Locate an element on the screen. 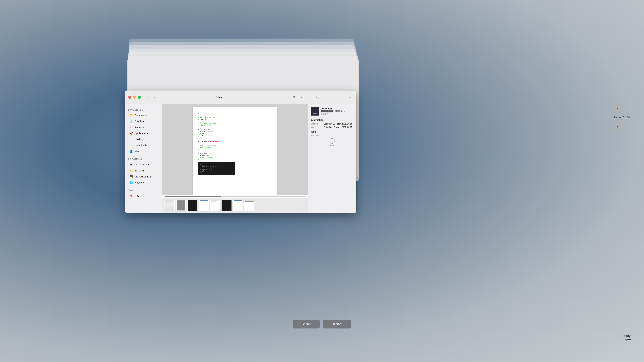 Image resolution: width=644 pixels, height=362 pixels. sidebar-item-alex: 👤 alex is located at coordinates (143, 151).